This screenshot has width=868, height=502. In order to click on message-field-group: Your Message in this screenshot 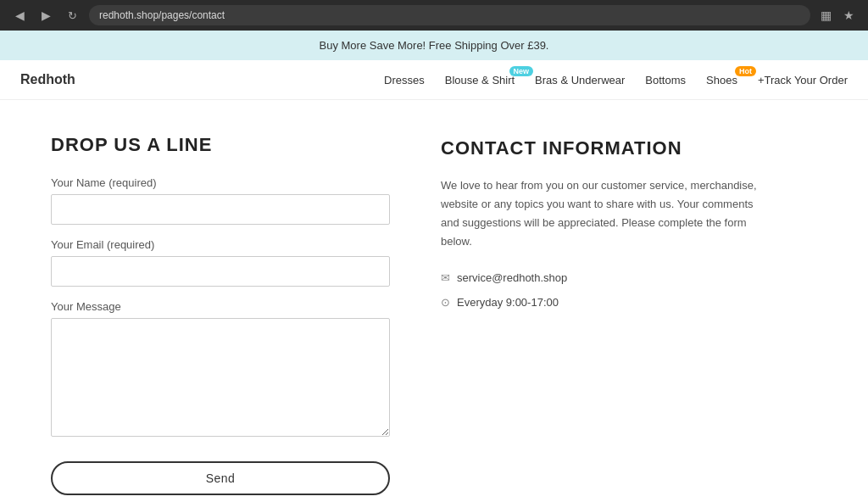, I will do `click(220, 370)`.